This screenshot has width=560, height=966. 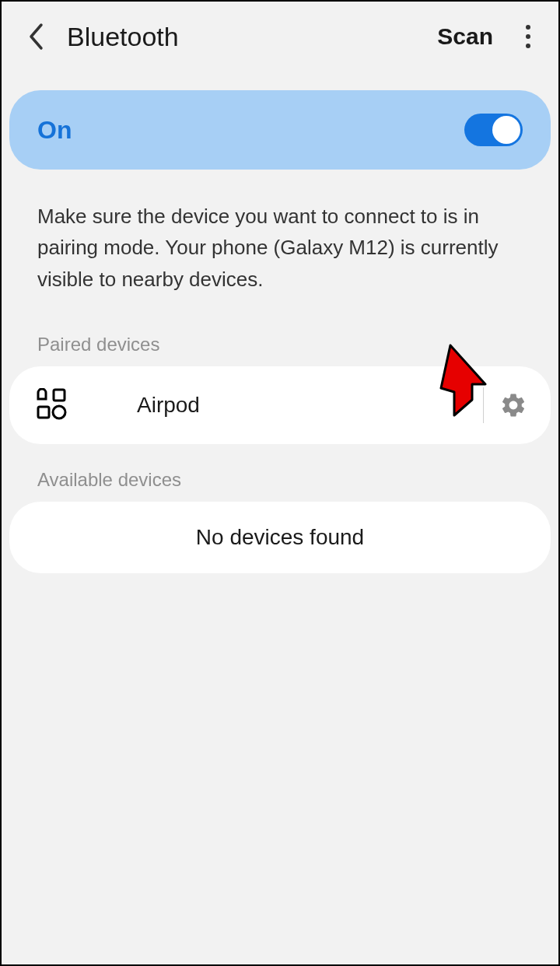 What do you see at coordinates (280, 130) in the screenshot?
I see `bluetooth-status-card: On` at bounding box center [280, 130].